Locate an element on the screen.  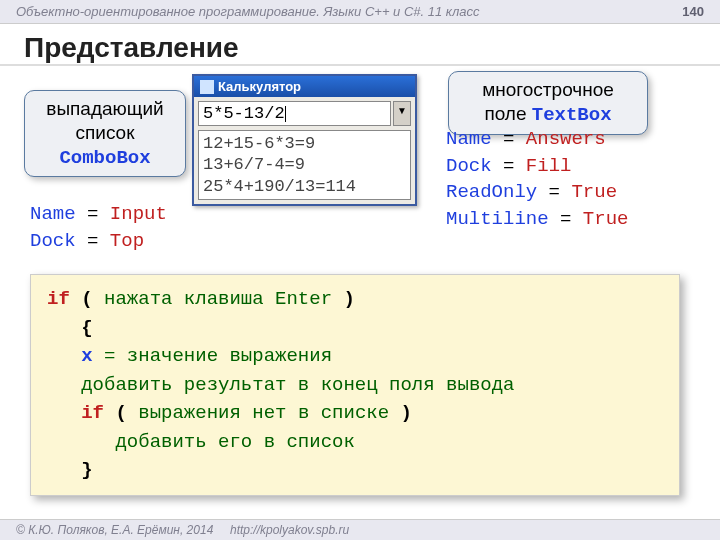
expression-input: 5*5-13/2 is located at coordinates (294, 114).